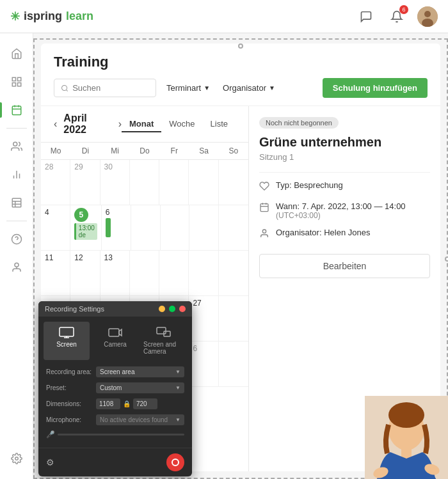 The image size is (448, 479). I want to click on page-title: Training, so click(241, 62).